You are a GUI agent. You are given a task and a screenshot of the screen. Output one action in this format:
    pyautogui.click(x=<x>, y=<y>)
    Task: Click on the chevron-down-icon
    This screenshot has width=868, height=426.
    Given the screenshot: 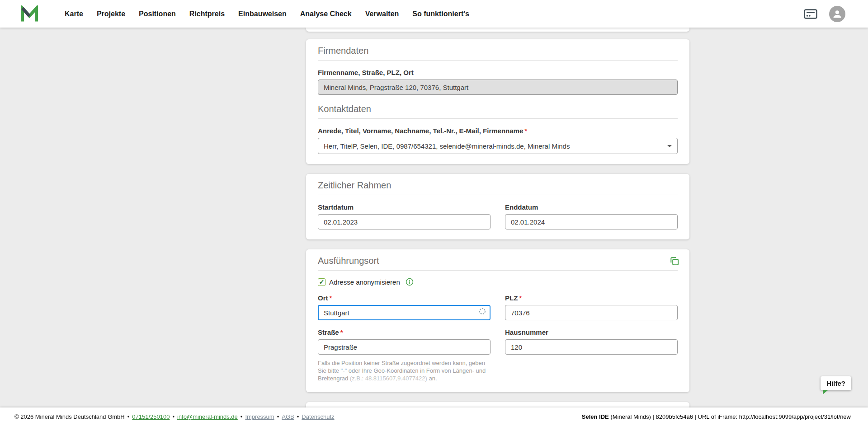 What is the action you would take?
    pyautogui.click(x=670, y=146)
    